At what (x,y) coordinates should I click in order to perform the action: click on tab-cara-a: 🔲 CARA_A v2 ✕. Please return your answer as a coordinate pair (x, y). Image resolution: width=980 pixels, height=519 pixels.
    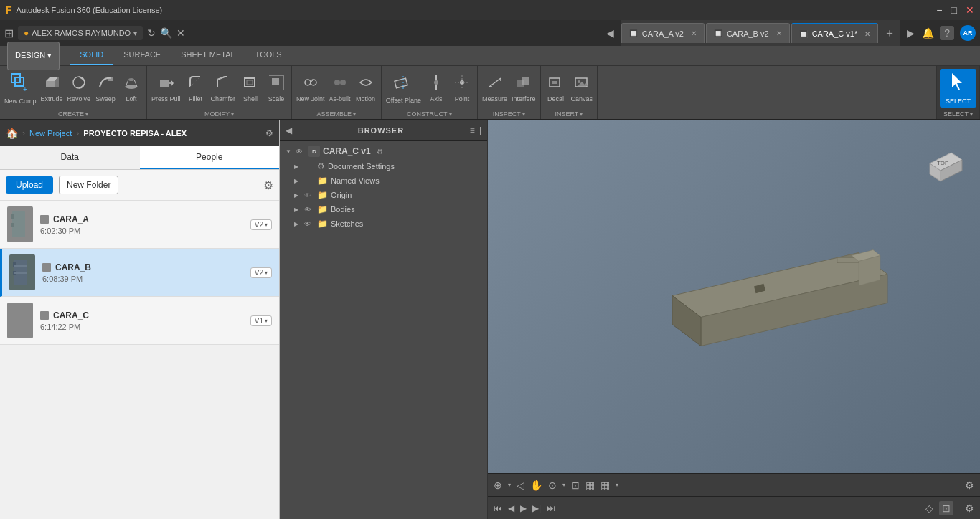
    Looking at the image, I should click on (663, 33).